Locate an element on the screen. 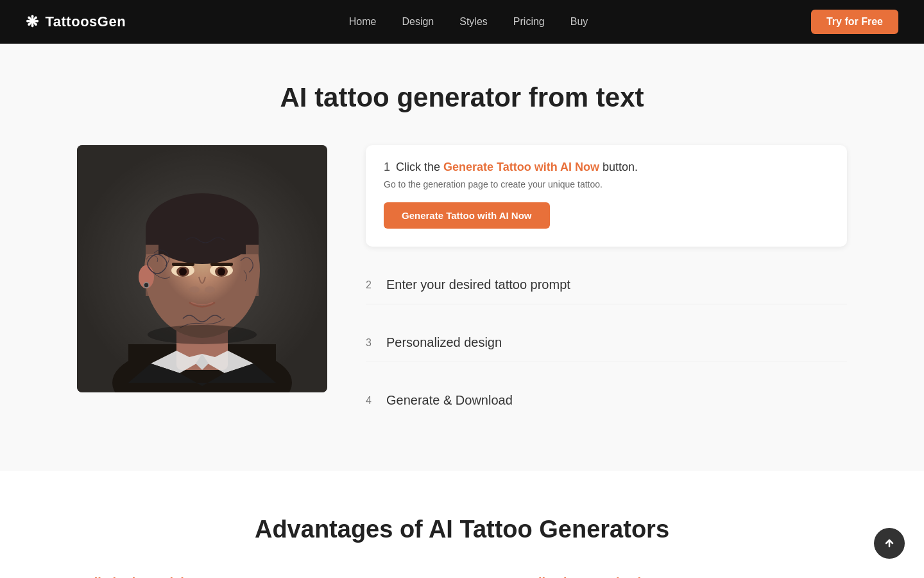 This screenshot has width=924, height=578. scroll-to-top-button is located at coordinates (889, 543).